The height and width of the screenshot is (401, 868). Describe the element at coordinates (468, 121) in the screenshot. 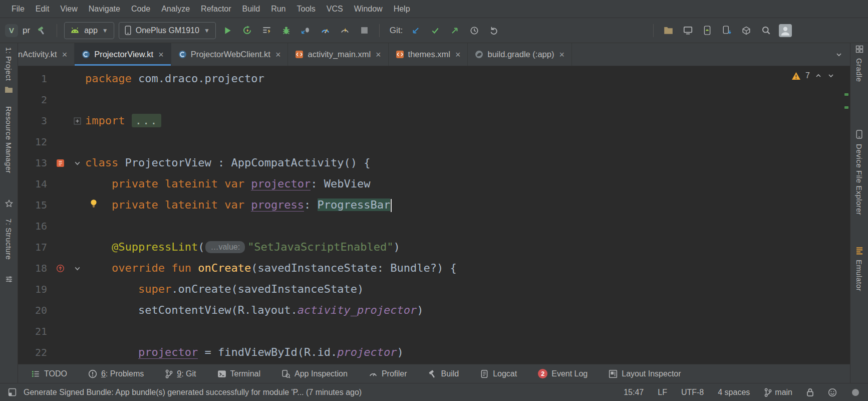

I see `code-text: import ...` at that location.